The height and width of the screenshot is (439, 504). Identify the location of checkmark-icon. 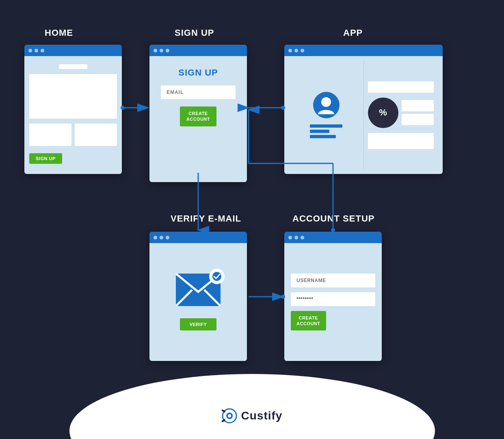
(217, 276).